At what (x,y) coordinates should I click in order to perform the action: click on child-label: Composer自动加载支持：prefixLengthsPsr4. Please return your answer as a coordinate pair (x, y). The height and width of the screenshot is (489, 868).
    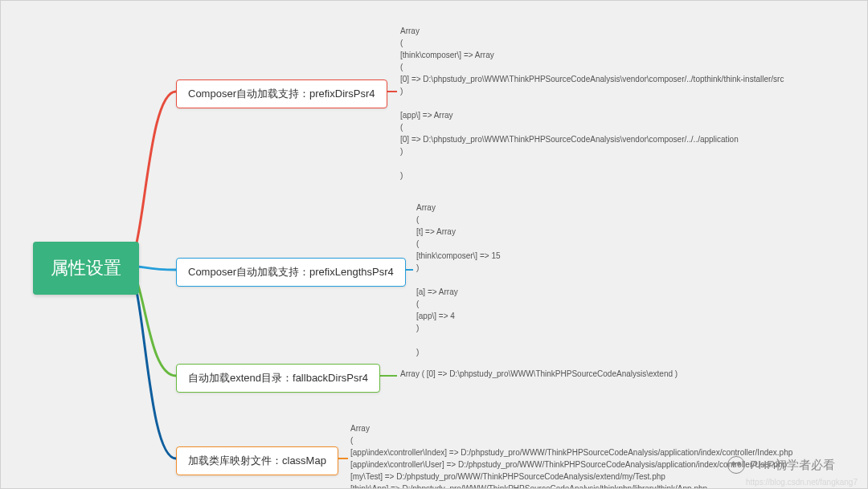
    Looking at the image, I should click on (291, 271).